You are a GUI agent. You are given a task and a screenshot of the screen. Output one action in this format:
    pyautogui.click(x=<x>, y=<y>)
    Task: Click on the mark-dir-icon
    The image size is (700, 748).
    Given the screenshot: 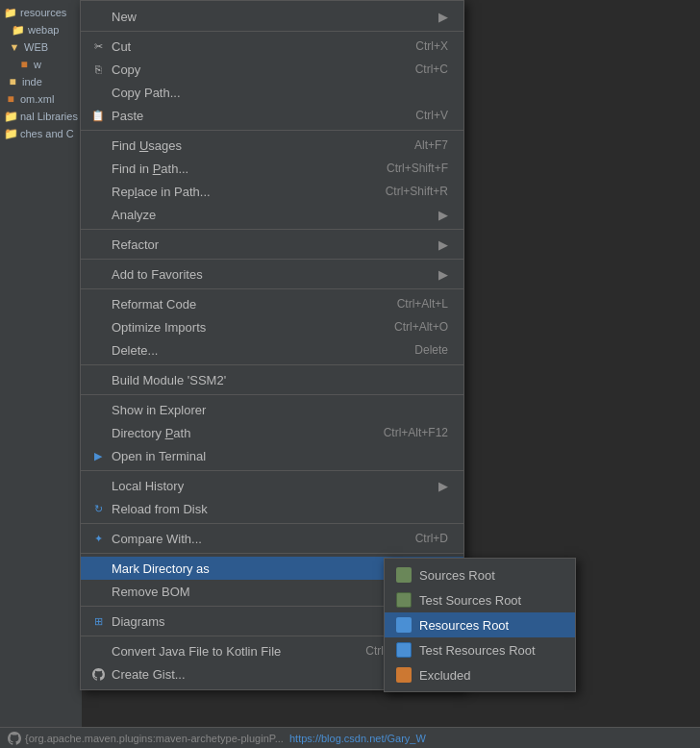 What is the action you would take?
    pyautogui.click(x=98, y=568)
    